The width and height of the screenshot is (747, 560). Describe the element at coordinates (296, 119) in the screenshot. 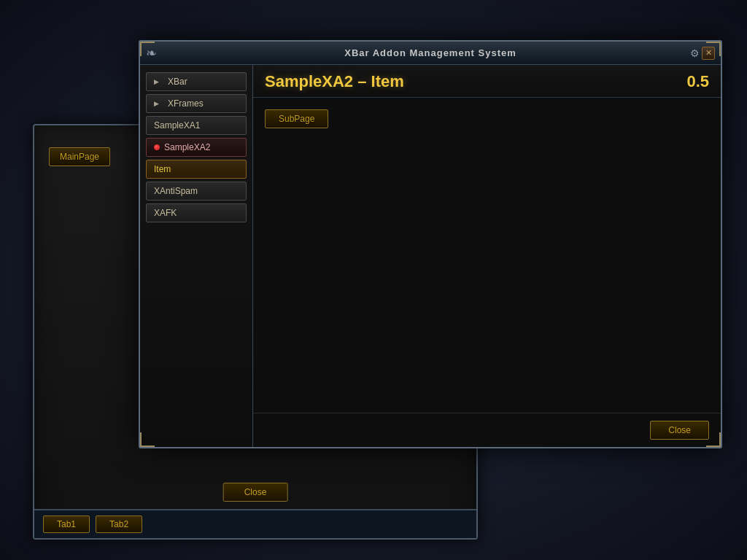

I see `subpage-button: SubPage` at that location.